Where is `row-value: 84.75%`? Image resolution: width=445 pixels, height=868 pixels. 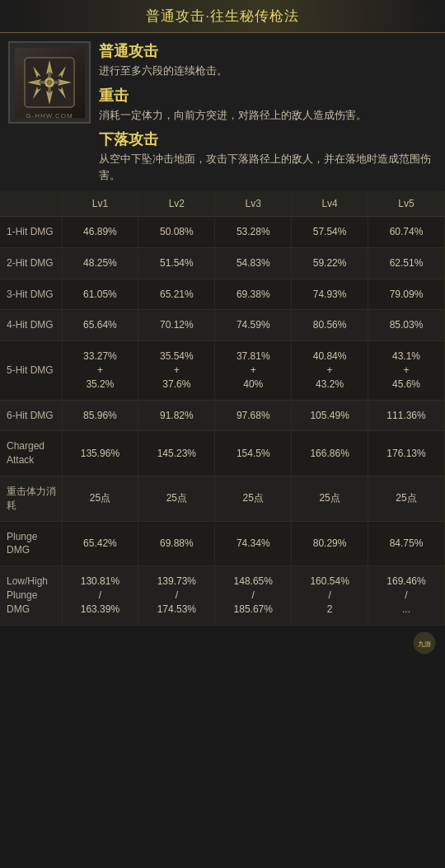
row-value: 84.75% is located at coordinates (407, 544).